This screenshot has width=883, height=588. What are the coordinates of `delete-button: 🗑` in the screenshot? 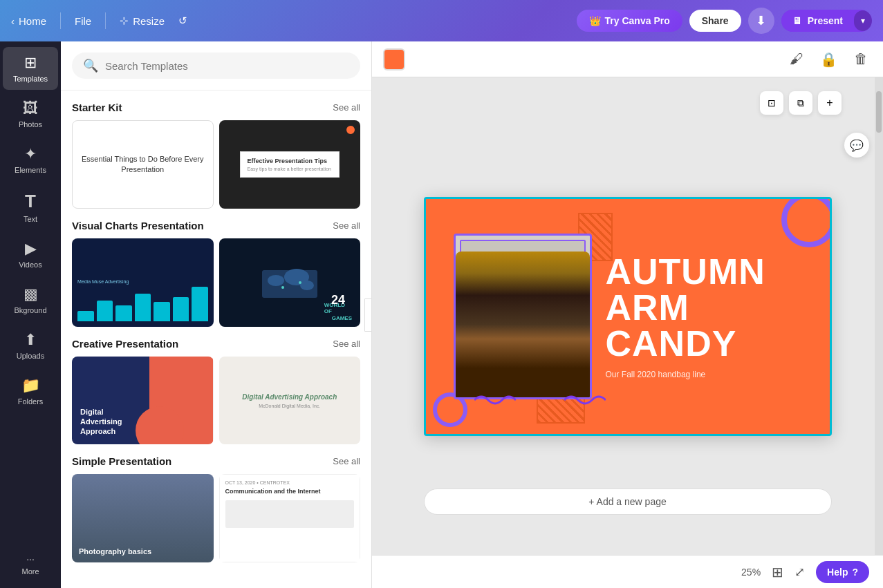 It's located at (861, 59).